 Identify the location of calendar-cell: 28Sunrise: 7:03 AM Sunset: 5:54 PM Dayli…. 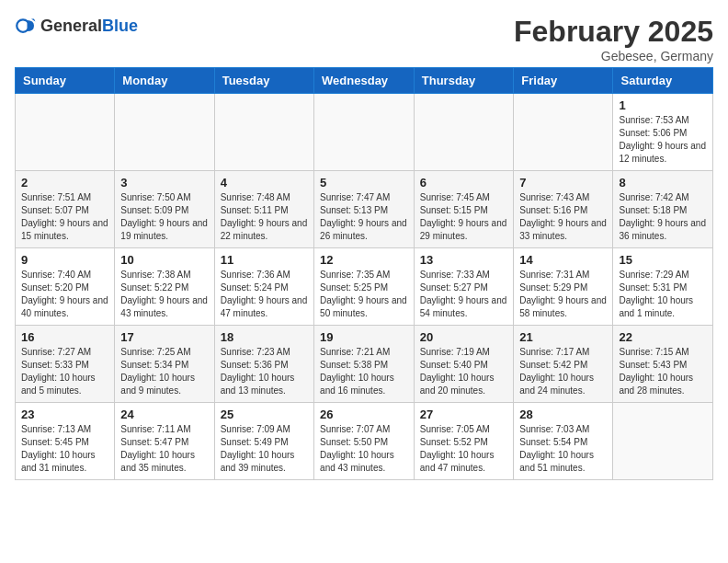
(563, 442).